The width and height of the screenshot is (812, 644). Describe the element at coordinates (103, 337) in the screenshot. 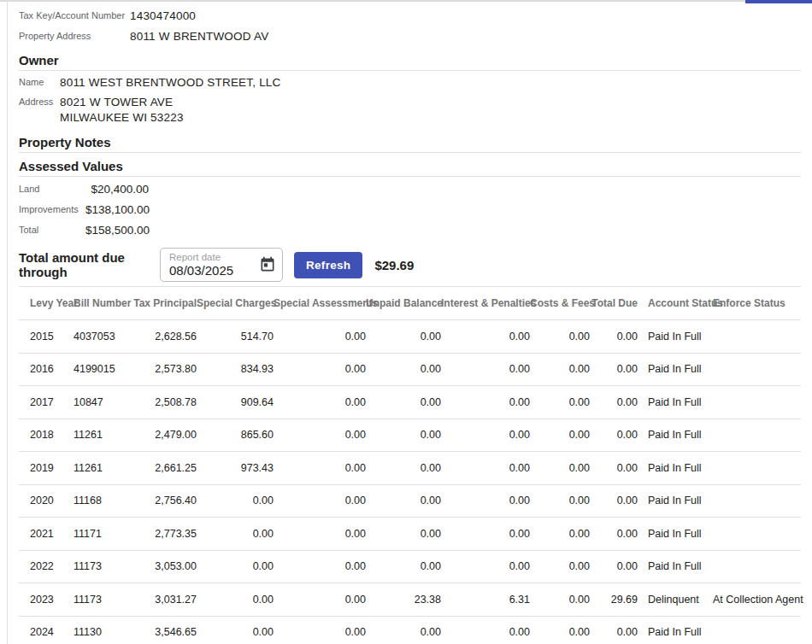

I see `table-cell: 4037053` at that location.